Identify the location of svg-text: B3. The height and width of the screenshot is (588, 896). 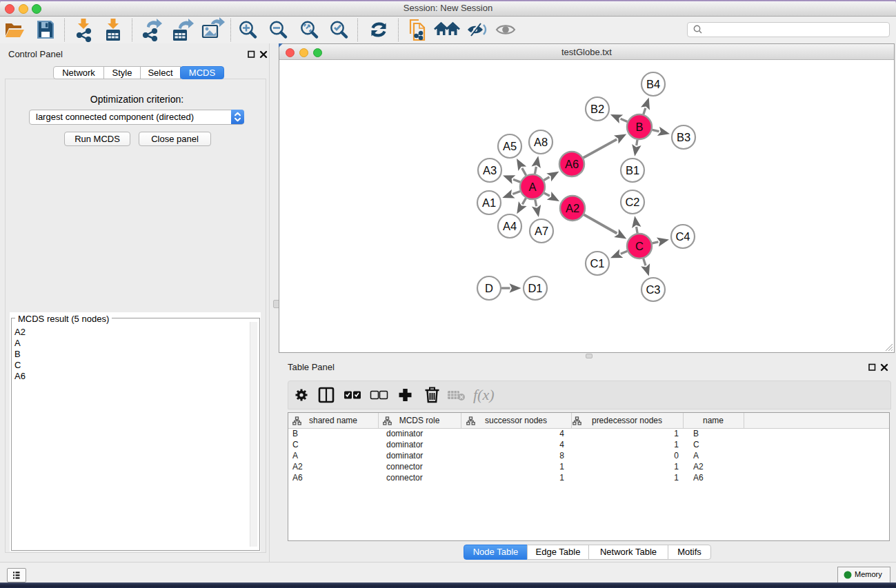
(684, 137).